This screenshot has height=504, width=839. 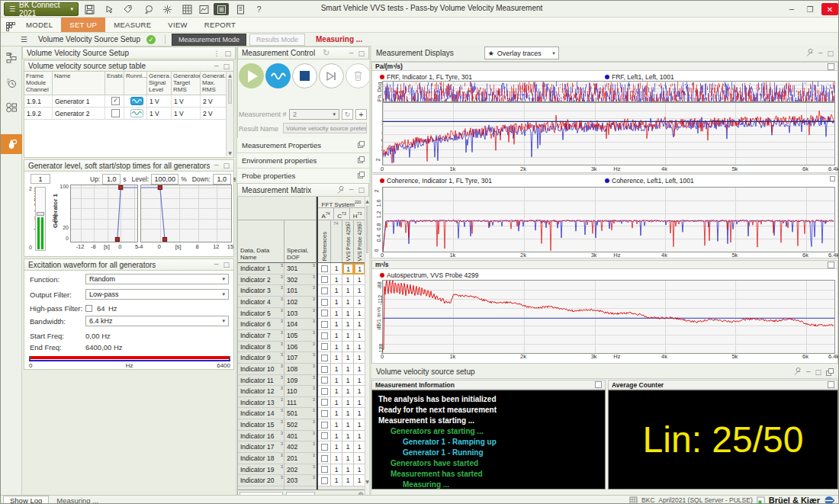 What do you see at coordinates (301, 280) in the screenshot?
I see `matrix-dof-cell: 3023` at bounding box center [301, 280].